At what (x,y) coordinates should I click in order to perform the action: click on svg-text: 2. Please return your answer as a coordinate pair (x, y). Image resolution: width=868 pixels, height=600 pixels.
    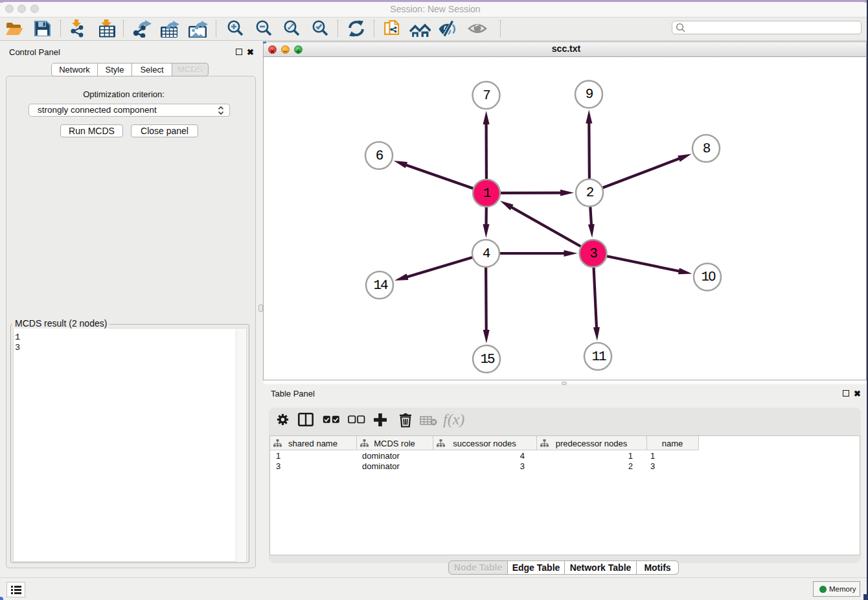
    Looking at the image, I should click on (590, 193).